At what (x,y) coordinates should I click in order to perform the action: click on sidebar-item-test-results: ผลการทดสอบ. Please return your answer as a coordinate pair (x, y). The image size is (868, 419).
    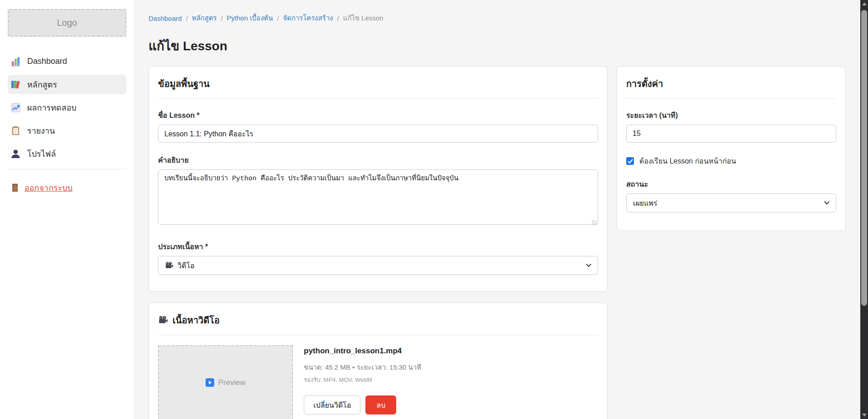
    Looking at the image, I should click on (67, 108).